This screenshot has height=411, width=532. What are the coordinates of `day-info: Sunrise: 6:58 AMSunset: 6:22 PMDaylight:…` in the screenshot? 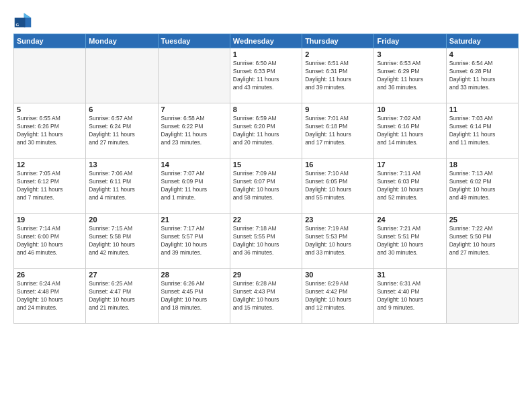 It's located at (194, 131).